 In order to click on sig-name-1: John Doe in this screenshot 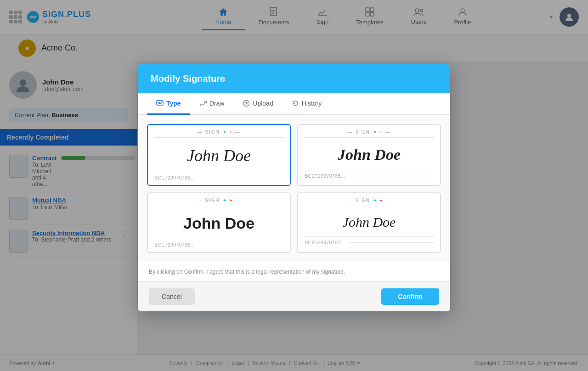, I will do `click(219, 156)`.